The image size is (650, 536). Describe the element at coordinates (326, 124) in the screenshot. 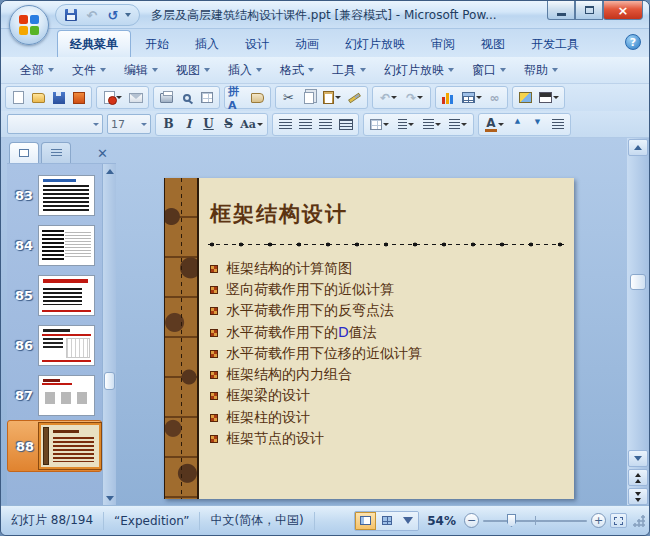

I see `align-right-button` at that location.